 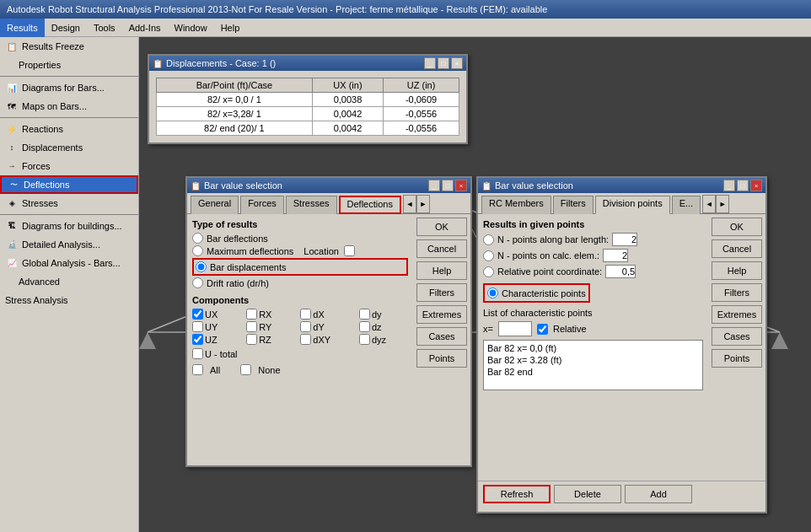 I want to click on points-list: Bar 82 x= 0,0 (ft) Bar 82 x= 3.28 (ft) B…, so click(x=593, y=365).